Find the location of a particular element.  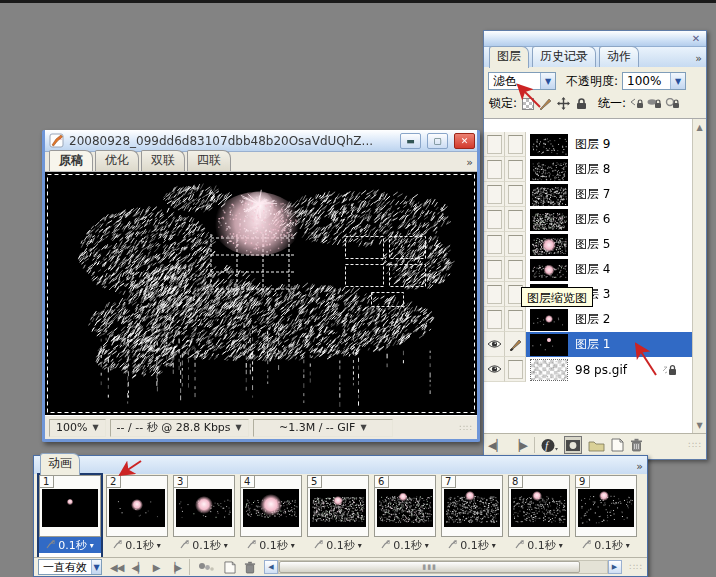

tab-actions: 动作 is located at coordinates (619, 56).